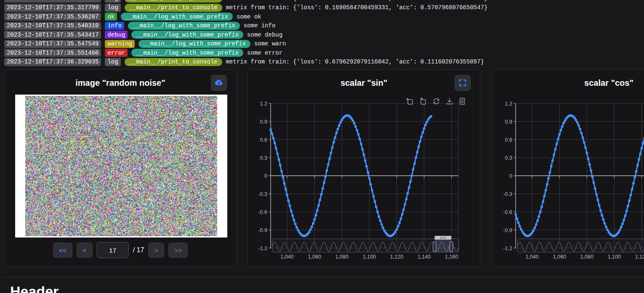  I want to click on log-message: some error, so click(265, 53).